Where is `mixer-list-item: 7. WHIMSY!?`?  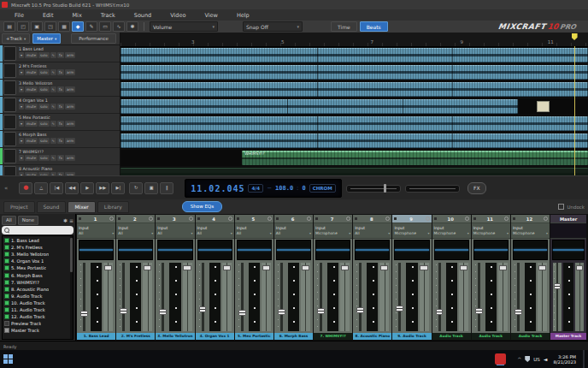
mixer-list-item: 7. WHIMSY!? is located at coordinates (38, 282).